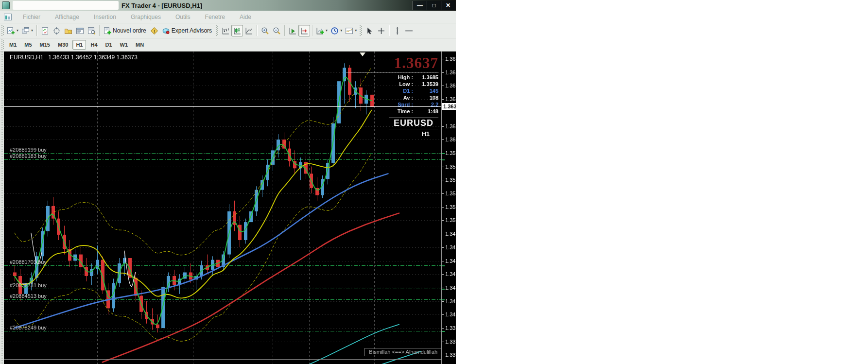 This screenshot has height=364, width=868. What do you see at coordinates (451, 193) in the screenshot?
I see `price-tick-label: 1.354` at bounding box center [451, 193].